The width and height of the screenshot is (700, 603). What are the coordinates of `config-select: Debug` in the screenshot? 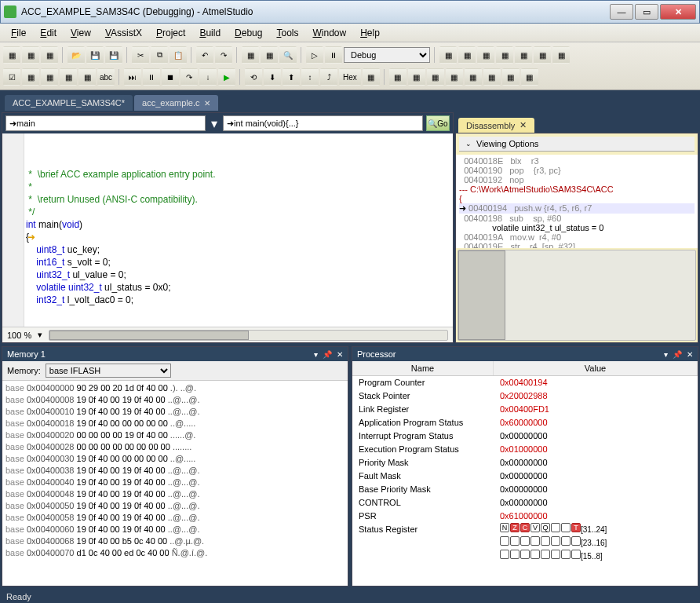 It's located at (387, 55).